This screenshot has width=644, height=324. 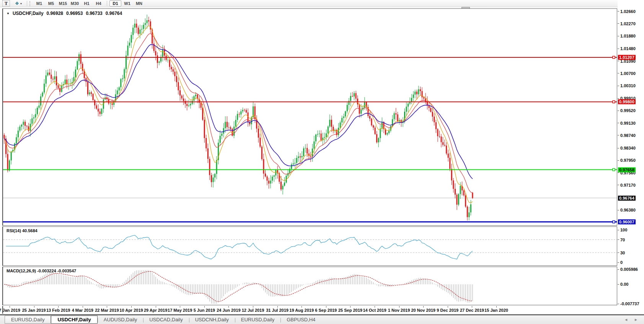 I want to click on hline-price-label: 0.96007, so click(x=627, y=222).